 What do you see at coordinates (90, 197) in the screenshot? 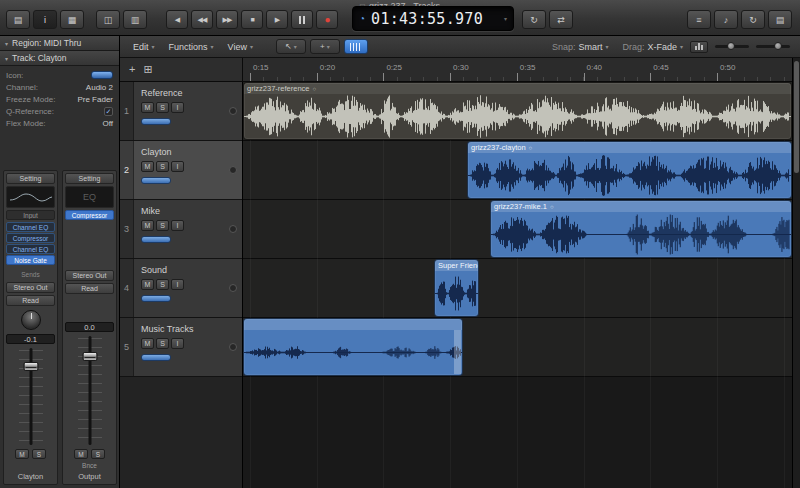
I see `eq-display: EQ` at bounding box center [90, 197].